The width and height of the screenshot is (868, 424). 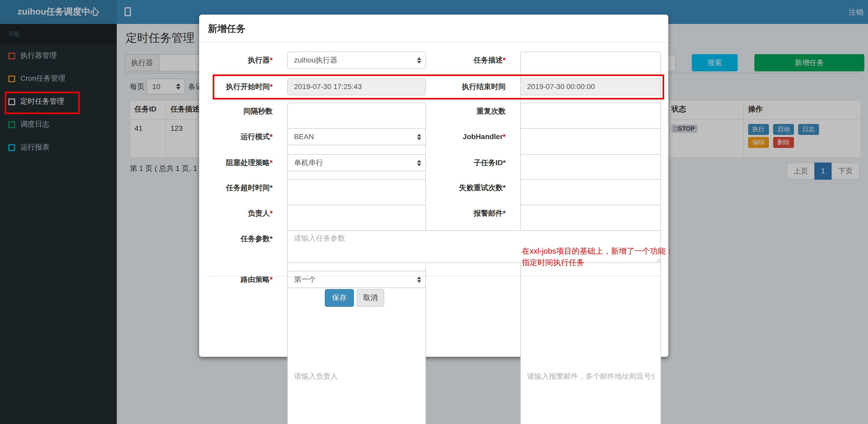 I want to click on run-mode-select: BEAN, so click(x=356, y=137).